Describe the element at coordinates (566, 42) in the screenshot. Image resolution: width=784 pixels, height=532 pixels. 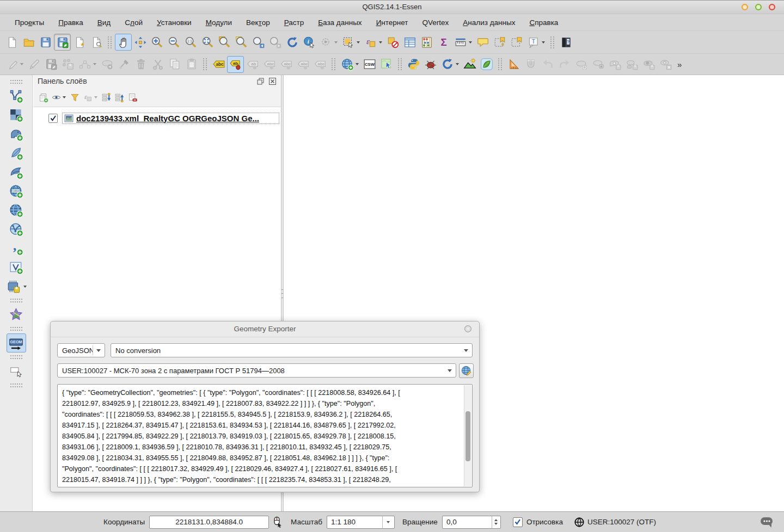
I see `help-button: ?` at that location.